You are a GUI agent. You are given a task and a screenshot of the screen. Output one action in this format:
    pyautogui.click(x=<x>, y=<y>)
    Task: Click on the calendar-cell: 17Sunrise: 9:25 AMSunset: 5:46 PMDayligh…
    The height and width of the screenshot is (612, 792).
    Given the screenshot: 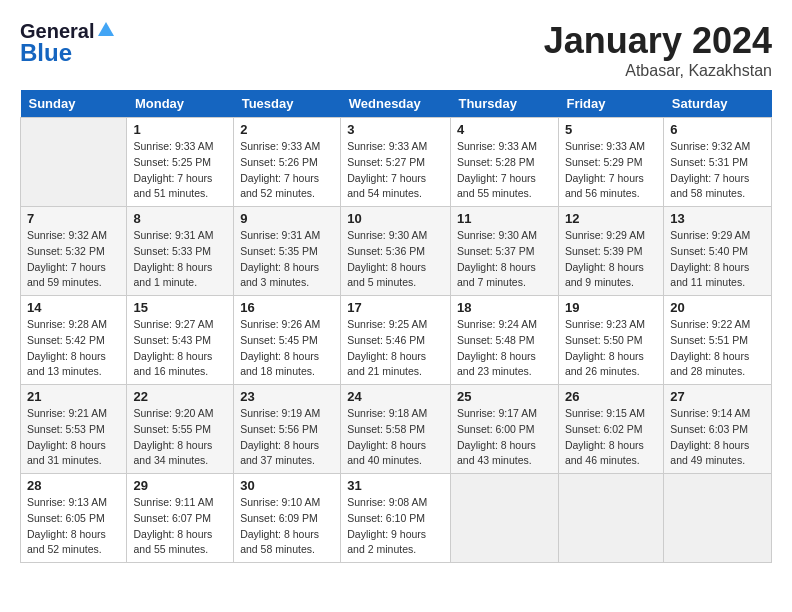 What is the action you would take?
    pyautogui.click(x=396, y=340)
    